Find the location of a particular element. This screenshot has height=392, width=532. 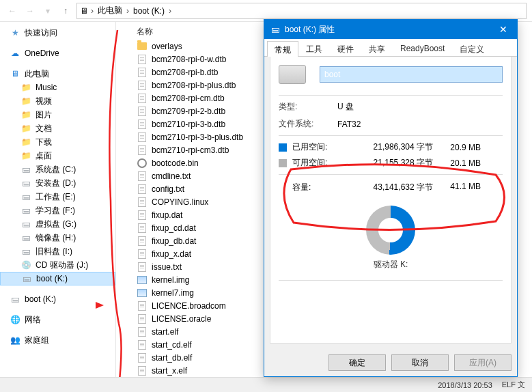

tab-sharing: 共享 is located at coordinates (377, 48).